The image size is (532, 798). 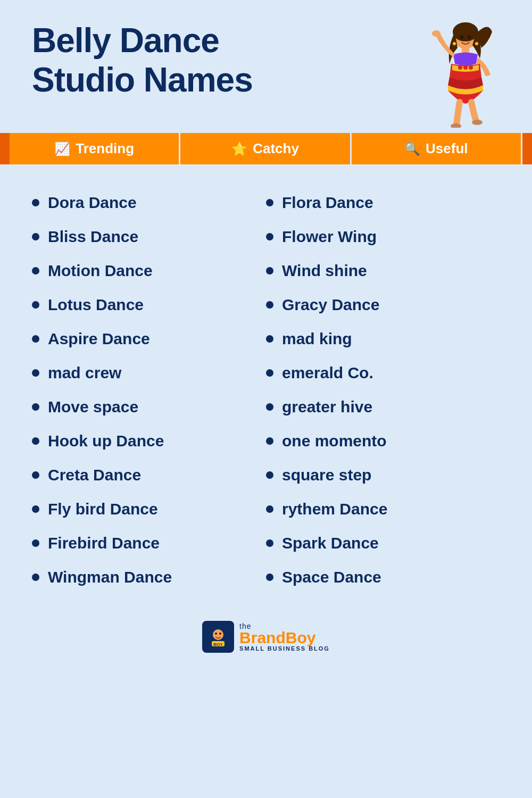 I want to click on brandboy-logo: BOY the BrandBoy SMALL BUSINESS BLOG, so click(x=266, y=637).